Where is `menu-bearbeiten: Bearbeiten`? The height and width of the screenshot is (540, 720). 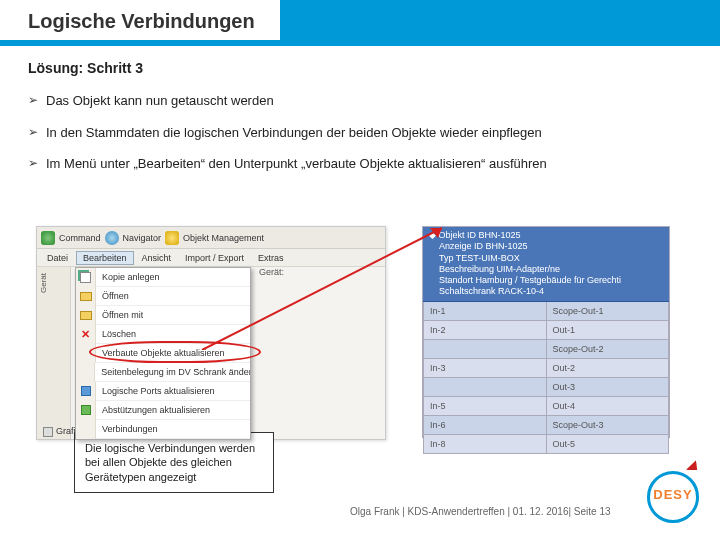
menu-bearbeiten: Bearbeiten is located at coordinates (105, 258).